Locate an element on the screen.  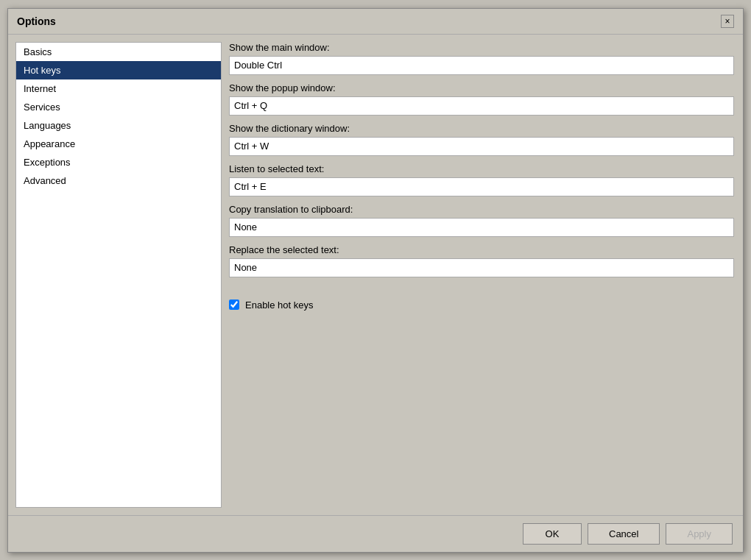
field-group-show-main-window: Show the main window: is located at coordinates (482, 59).